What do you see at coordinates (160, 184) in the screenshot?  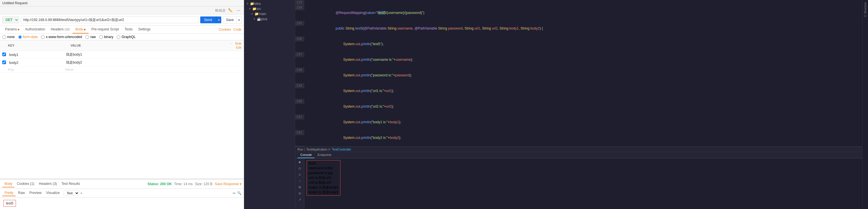 I see `status-ok: Status: 200 OK` at bounding box center [160, 184].